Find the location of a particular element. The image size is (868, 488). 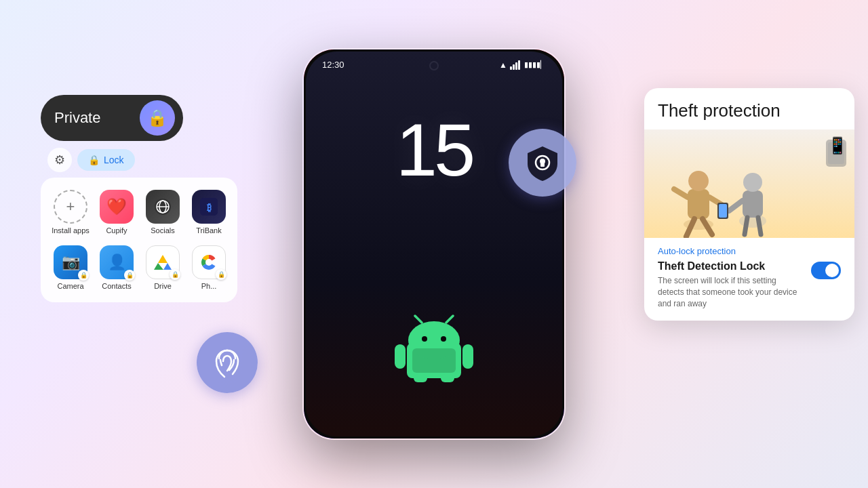

theft-detection-title: Theft Detection Lock is located at coordinates (730, 266).